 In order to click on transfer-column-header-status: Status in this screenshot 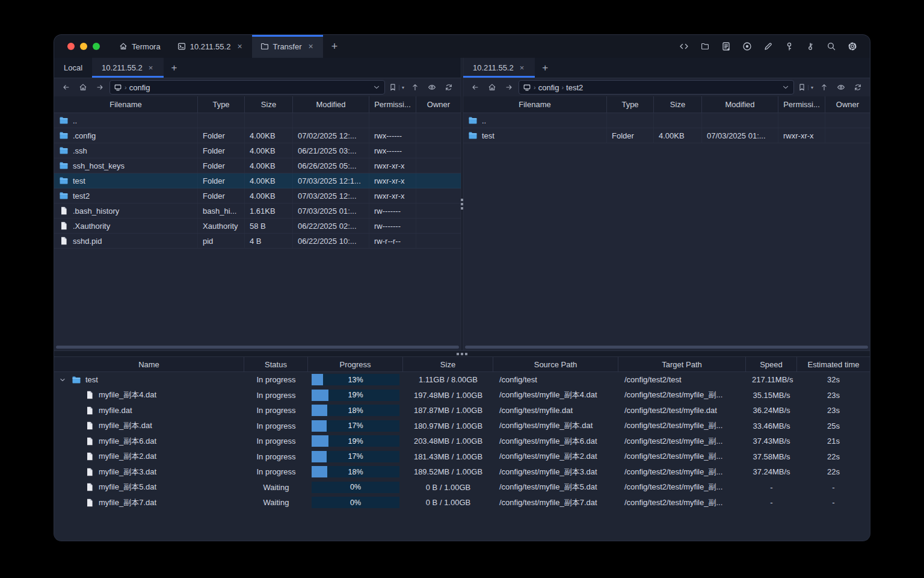, I will do `click(276, 364)`.